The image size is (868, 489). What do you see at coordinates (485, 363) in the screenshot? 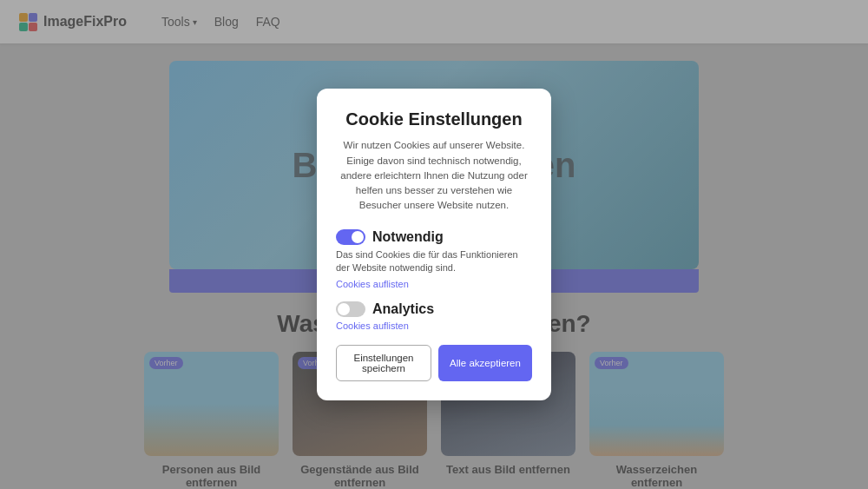
I see `accept-all-button: Alle akzeptieren` at bounding box center [485, 363].